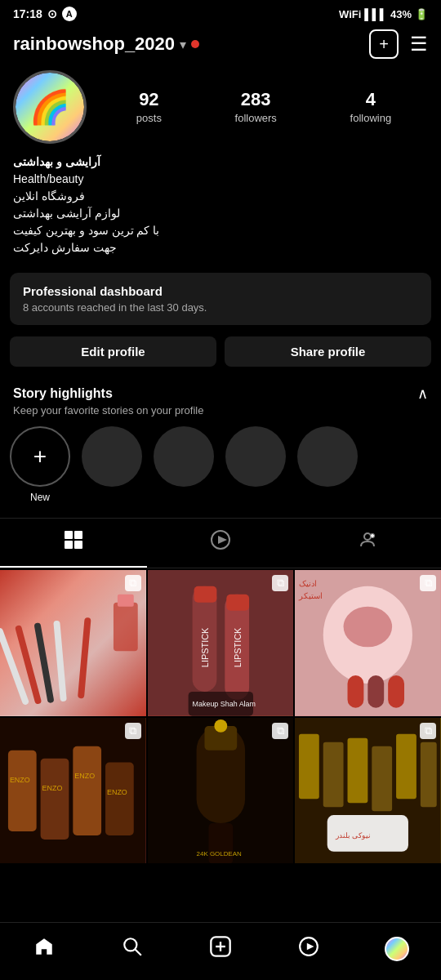 The width and height of the screenshot is (441, 980). What do you see at coordinates (376, 15) in the screenshot?
I see `signal-icon: ▌▌▌` at bounding box center [376, 15].